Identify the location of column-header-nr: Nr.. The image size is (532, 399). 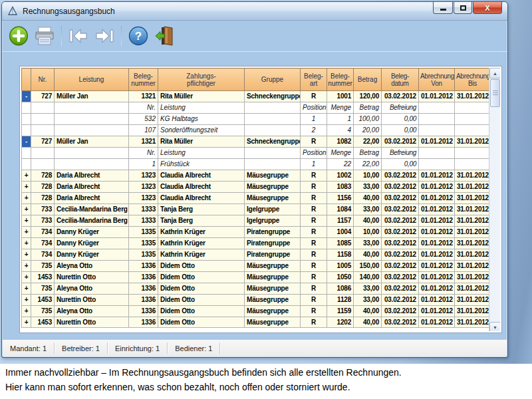
(43, 80).